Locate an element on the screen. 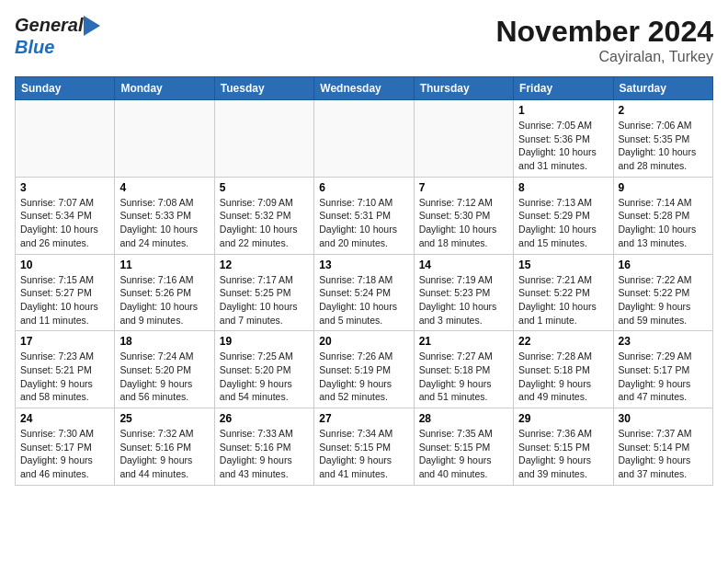  day-number: 10 is located at coordinates (64, 265).